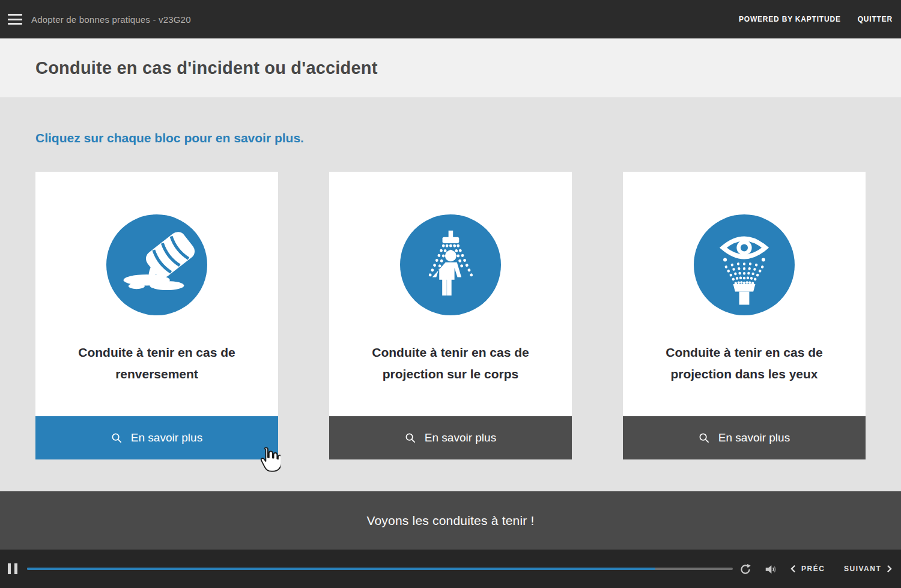  Describe the element at coordinates (889, 569) in the screenshot. I see `chevron-right-icon` at that location.